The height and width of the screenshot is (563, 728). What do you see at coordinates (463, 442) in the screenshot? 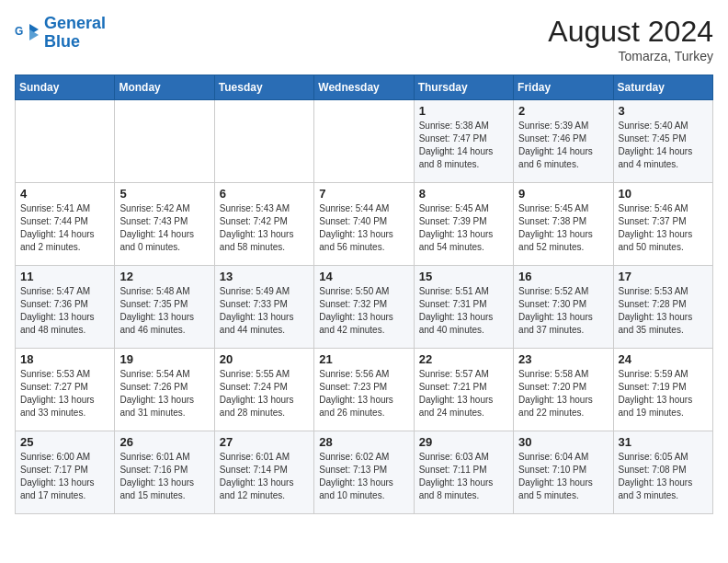
I see `day-number: 29` at bounding box center [463, 442].